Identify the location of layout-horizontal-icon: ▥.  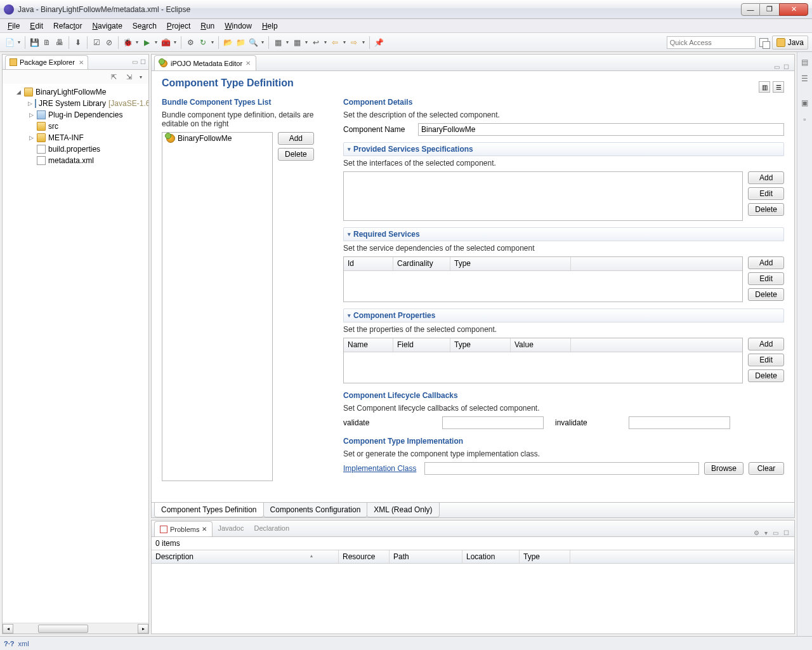
(764, 87).